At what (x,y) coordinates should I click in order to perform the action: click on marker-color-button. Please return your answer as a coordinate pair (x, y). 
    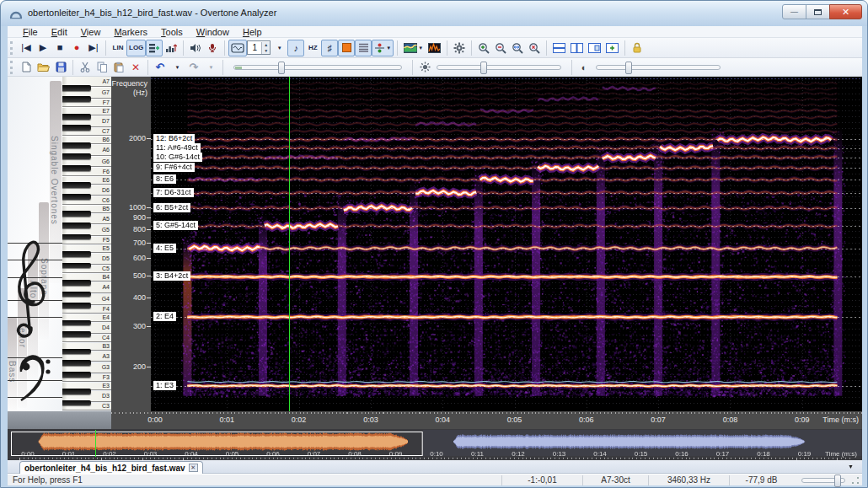
    Looking at the image, I should click on (346, 48).